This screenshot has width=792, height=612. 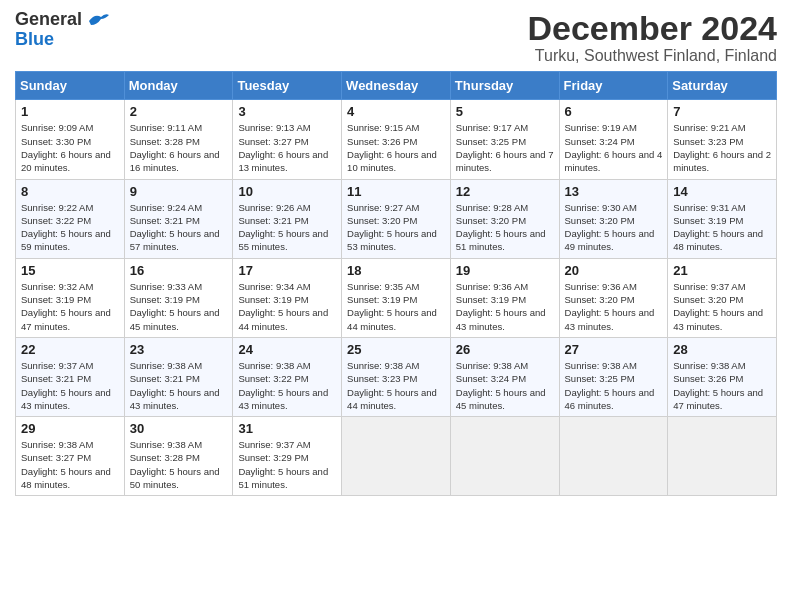 I want to click on calendar-cell: 1Sunrise: 9:09 AMSunset: 3:30 PMDaylight…, so click(x=70, y=140).